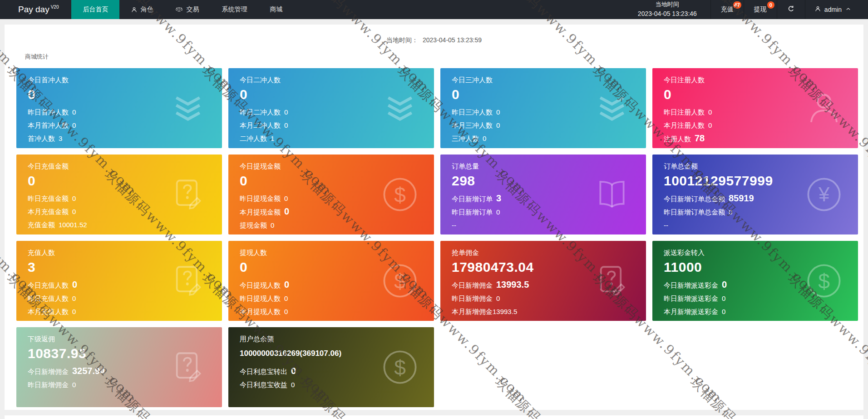 The height and width of the screenshot is (419, 868). I want to click on user-menu: admin, so click(833, 10).